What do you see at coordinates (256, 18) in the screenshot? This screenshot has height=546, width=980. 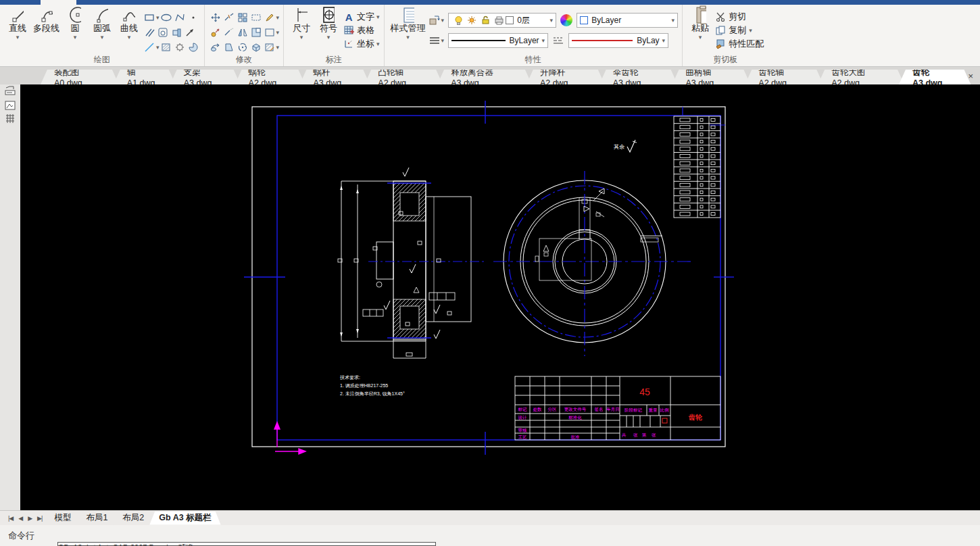 I see `stretch-icon` at bounding box center [256, 18].